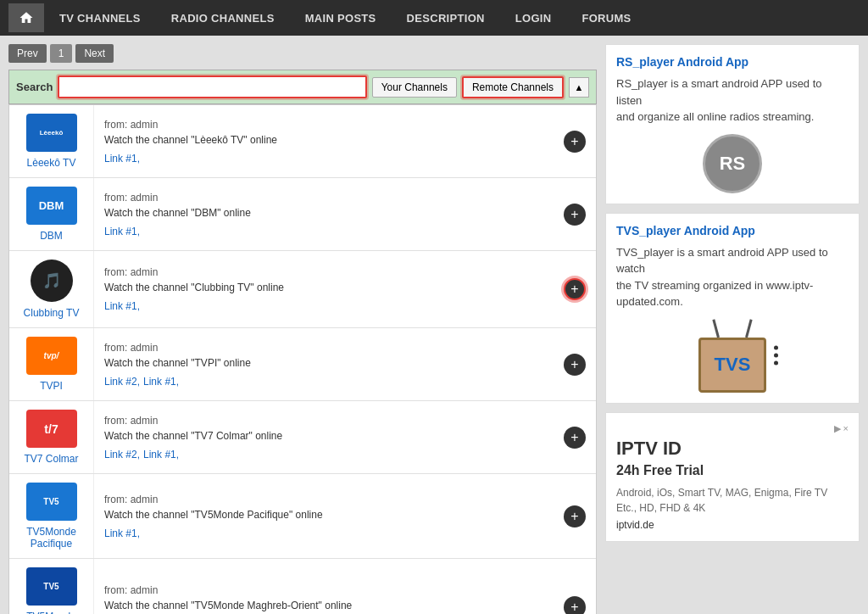 This screenshot has height=614, width=868. Describe the element at coordinates (324, 214) in the screenshot. I see `channel-info-col: from: admin Watch the channel "DBM" onli…` at that location.